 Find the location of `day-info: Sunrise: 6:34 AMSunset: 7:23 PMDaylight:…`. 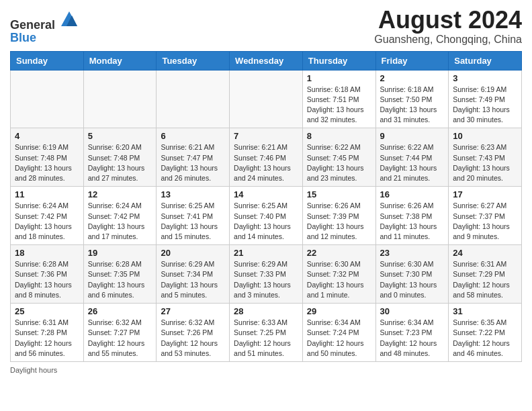

day-info: Sunrise: 6:34 AMSunset: 7:23 PMDaylight:… is located at coordinates (412, 338).